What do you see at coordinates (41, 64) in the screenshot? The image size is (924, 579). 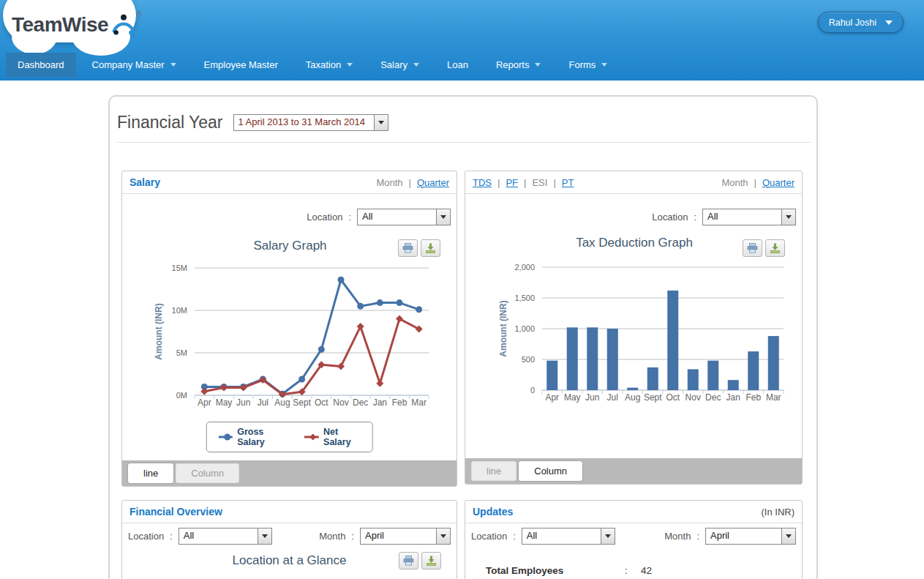 I see `nav-item-dashboard: Dashboard` at bounding box center [41, 64].